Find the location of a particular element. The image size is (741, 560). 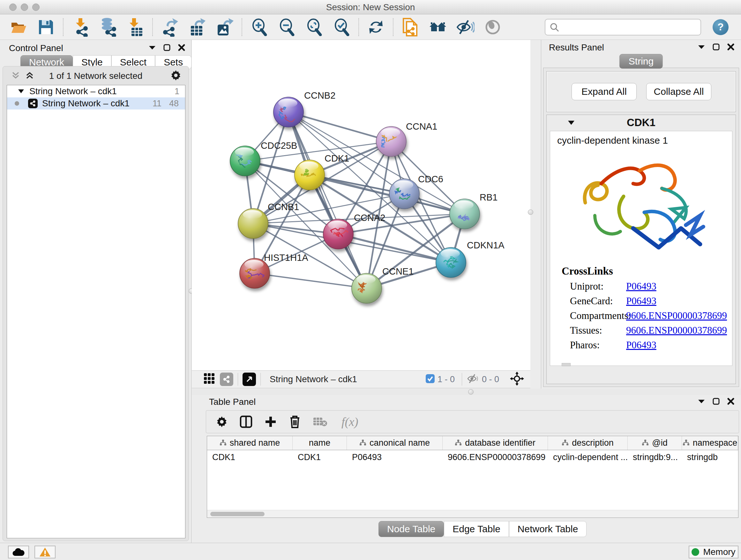

birds-eye-view-icon is located at coordinates (209, 379).